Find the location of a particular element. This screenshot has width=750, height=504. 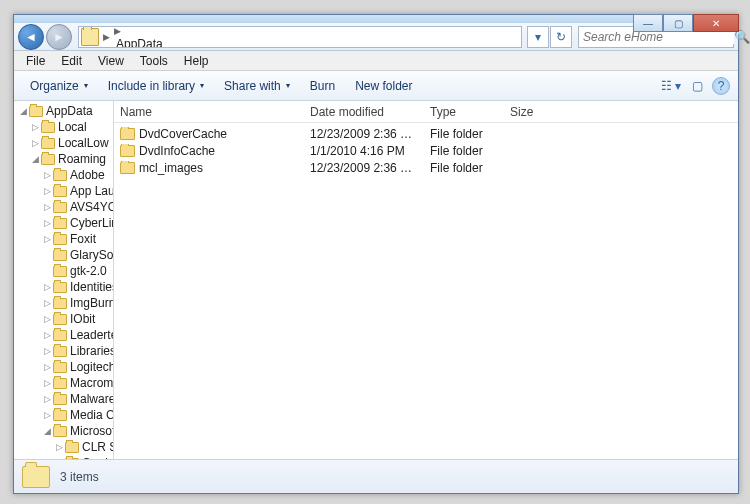

forward-button: ► is located at coordinates (59, 37).